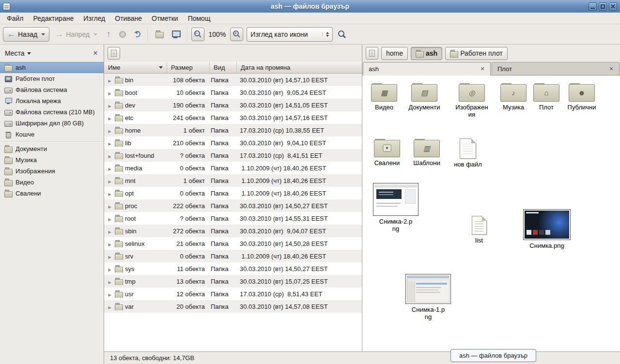 Image resolution: width=620 pixels, height=364 pixels. Describe the element at coordinates (384, 96) in the screenshot. I see `icon-folder-video: Видео` at that location.